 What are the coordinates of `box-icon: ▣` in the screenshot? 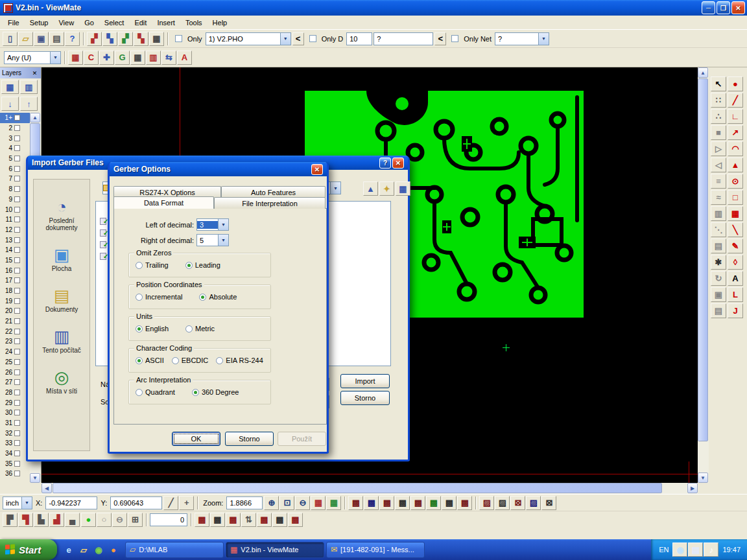 It's located at (718, 294).